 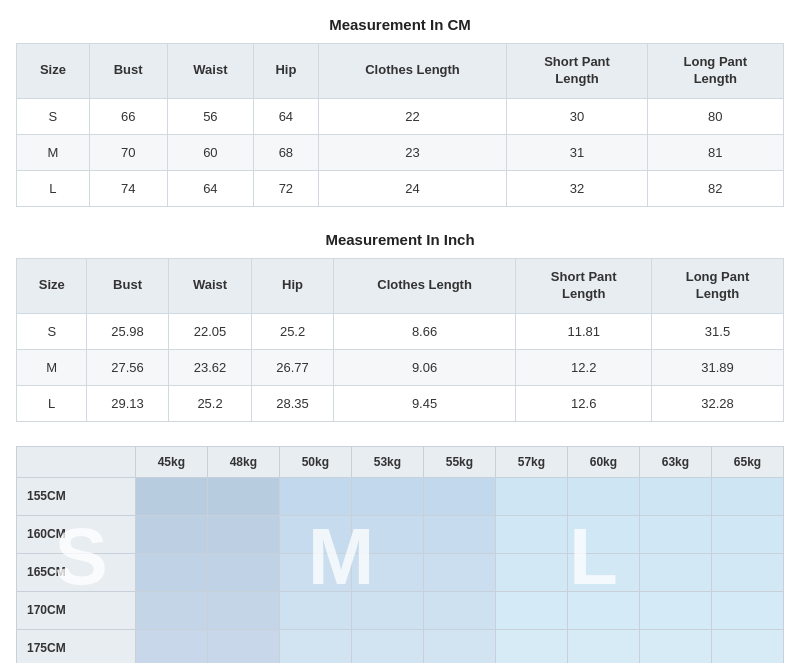 What do you see at coordinates (286, 152) in the screenshot?
I see `cm-cell-1-3: 68` at bounding box center [286, 152].